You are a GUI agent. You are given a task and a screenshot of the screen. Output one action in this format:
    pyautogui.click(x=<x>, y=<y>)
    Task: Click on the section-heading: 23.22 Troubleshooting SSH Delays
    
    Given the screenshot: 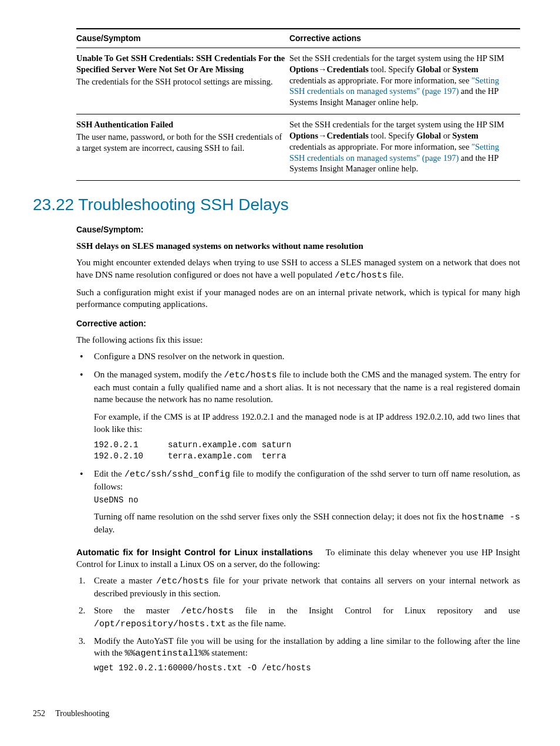 What is the action you would take?
    pyautogui.click(x=276, y=205)
    